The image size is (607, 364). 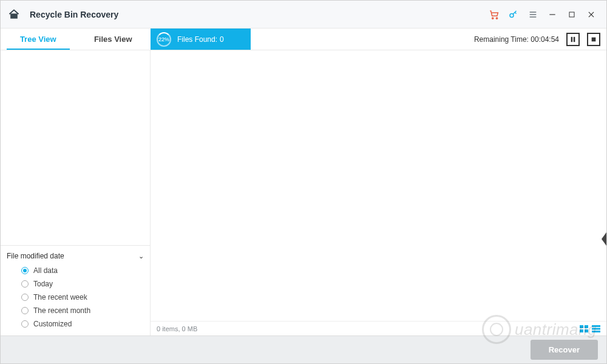 What do you see at coordinates (43, 284) in the screenshot?
I see `filter-option-label: Today` at bounding box center [43, 284].